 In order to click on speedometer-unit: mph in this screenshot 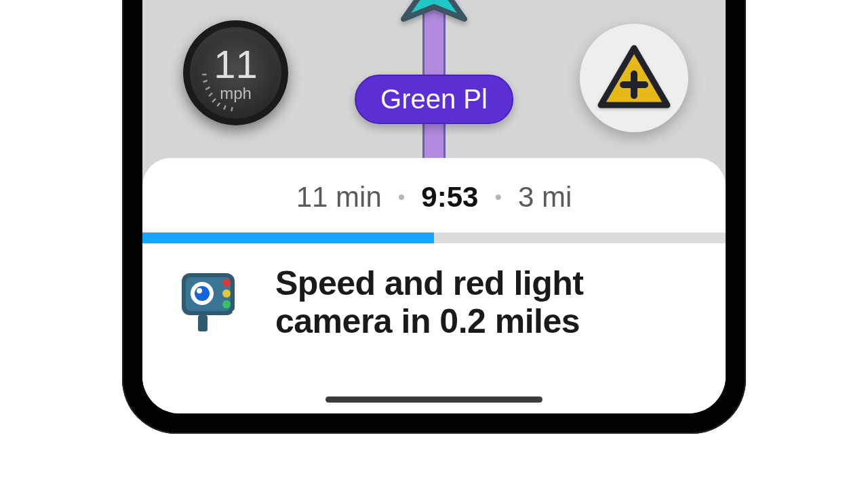, I will do `click(236, 94)`.